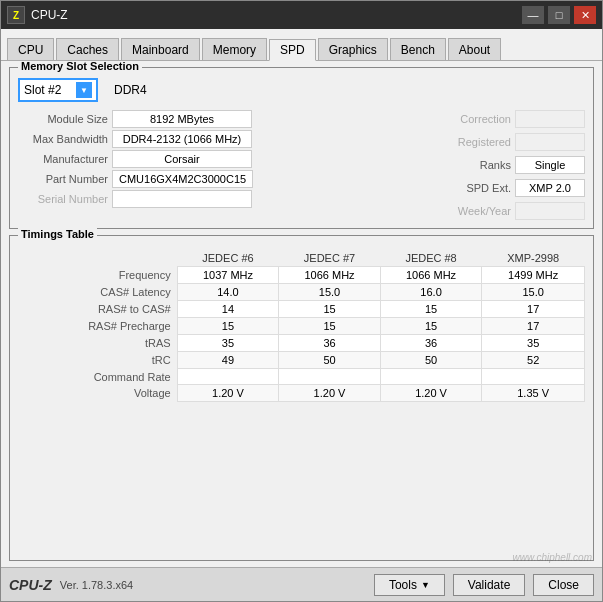 This screenshot has height=602, width=603. I want to click on correction-value, so click(550, 119).